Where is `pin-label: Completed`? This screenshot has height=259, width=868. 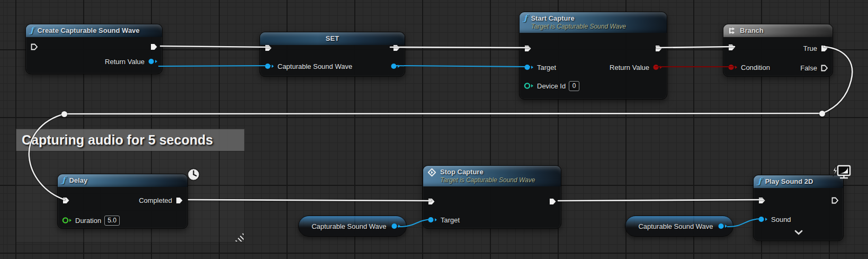 pin-label: Completed is located at coordinates (156, 200).